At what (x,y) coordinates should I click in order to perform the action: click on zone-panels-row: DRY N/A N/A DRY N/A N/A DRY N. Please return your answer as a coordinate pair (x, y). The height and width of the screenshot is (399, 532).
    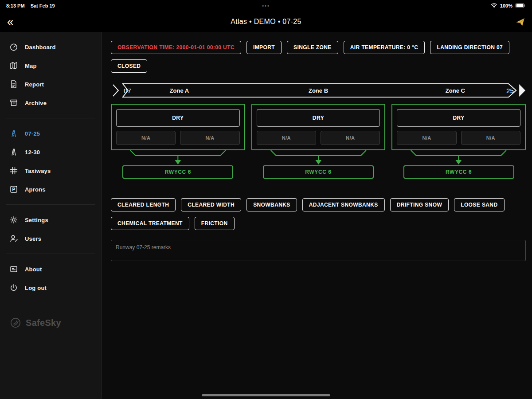
    Looking at the image, I should click on (318, 127).